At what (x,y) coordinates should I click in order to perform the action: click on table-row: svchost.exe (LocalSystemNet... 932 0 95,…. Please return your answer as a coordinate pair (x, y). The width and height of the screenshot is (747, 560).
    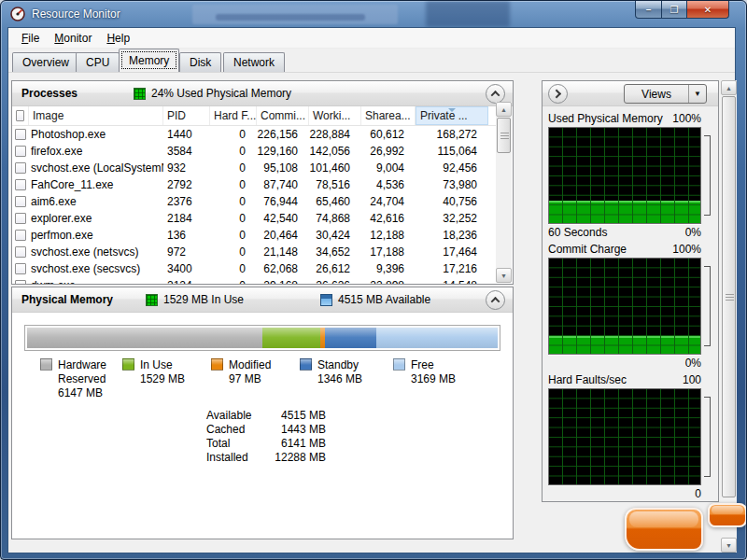
    Looking at the image, I should click on (254, 168).